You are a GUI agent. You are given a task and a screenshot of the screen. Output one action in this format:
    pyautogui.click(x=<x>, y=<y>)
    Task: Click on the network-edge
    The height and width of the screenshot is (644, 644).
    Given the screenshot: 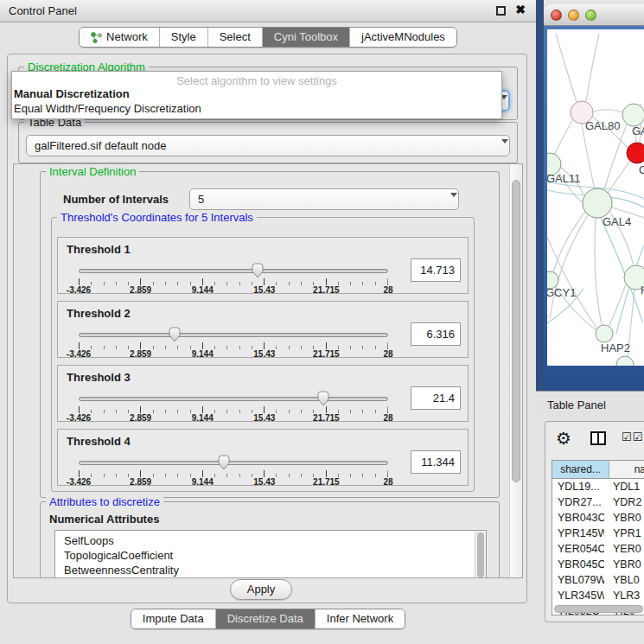 What is the action you would take?
    pyautogui.click(x=608, y=111)
    